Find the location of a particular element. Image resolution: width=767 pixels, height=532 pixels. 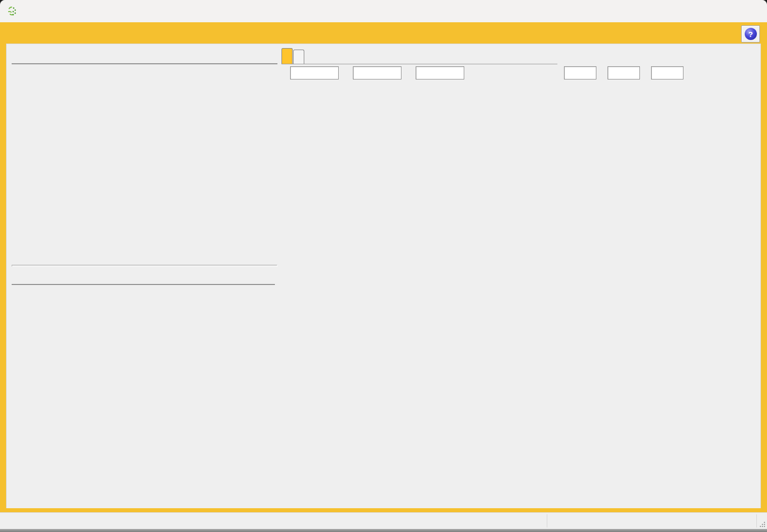

resize-grip is located at coordinates (762, 524).